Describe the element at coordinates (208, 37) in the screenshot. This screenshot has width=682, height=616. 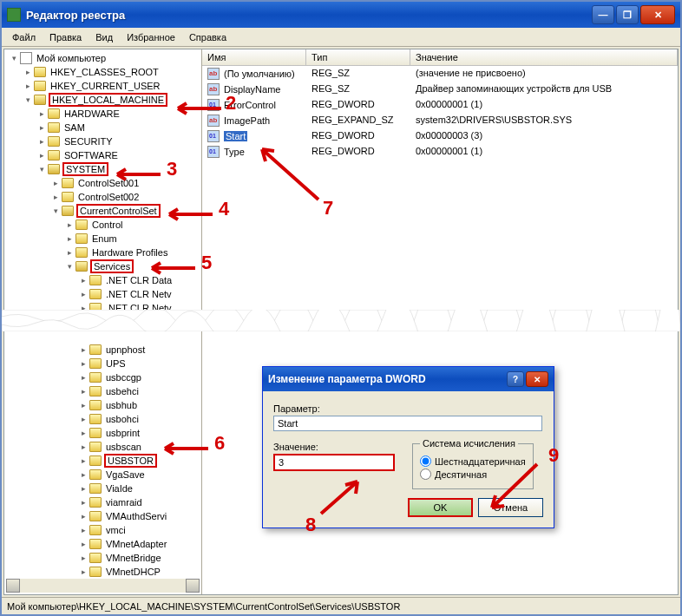
I see `menu-help: Справка` at that location.